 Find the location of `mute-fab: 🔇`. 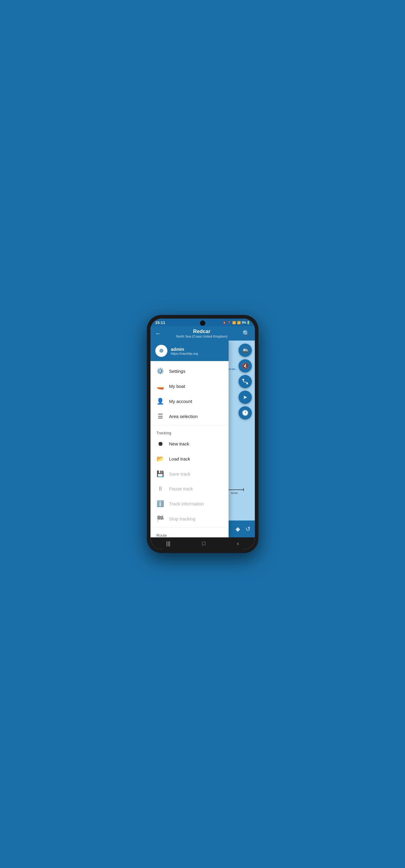

mute-fab: 🔇 is located at coordinates (245, 366).